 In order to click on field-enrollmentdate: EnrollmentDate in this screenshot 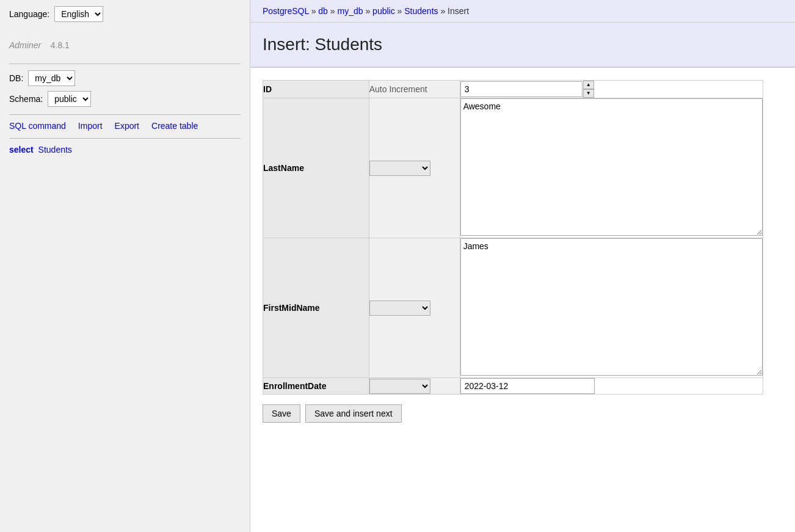, I will do `click(316, 386)`.